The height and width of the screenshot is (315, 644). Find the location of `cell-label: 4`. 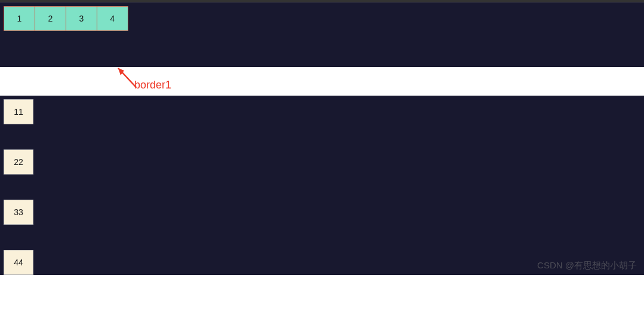

cell-label: 4 is located at coordinates (113, 19).